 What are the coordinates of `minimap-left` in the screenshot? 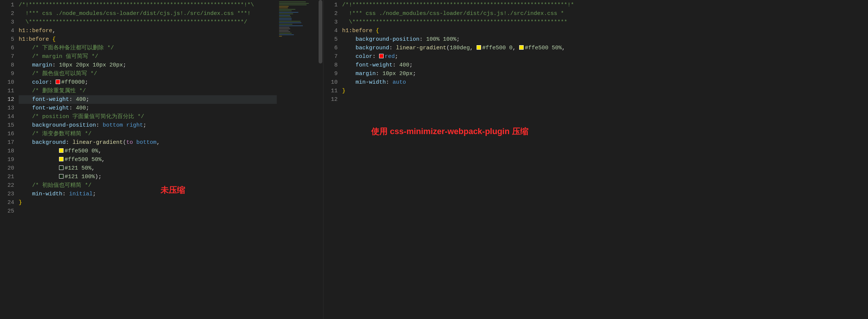 It's located at (297, 160).